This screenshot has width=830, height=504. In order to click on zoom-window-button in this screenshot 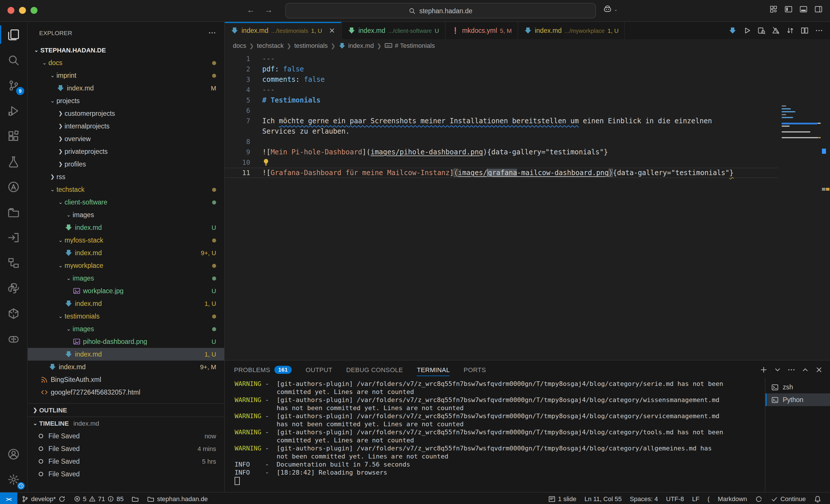, I will do `click(34, 10)`.